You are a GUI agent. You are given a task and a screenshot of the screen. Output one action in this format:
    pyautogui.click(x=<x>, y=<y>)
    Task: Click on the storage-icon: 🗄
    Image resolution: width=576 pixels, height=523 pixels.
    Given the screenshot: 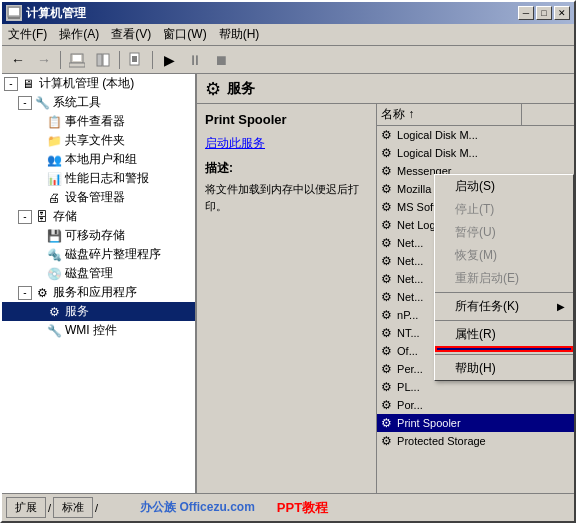 What is the action you would take?
    pyautogui.click(x=42, y=217)
    